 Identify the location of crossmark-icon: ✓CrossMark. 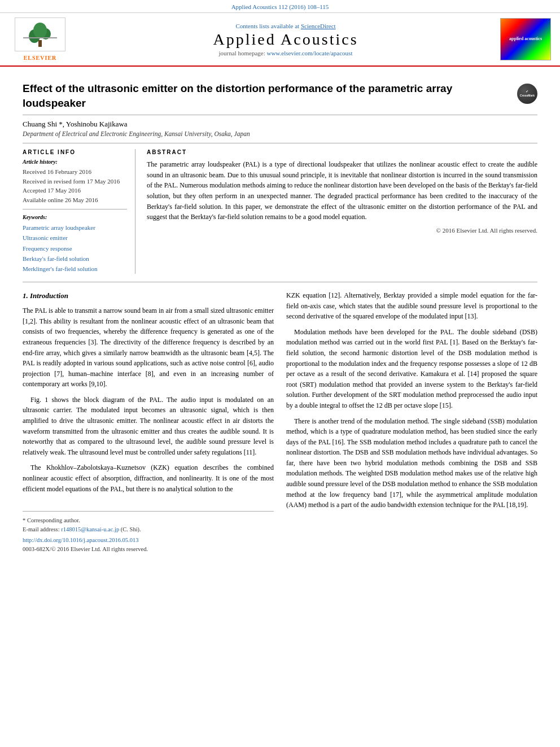
(527, 94).